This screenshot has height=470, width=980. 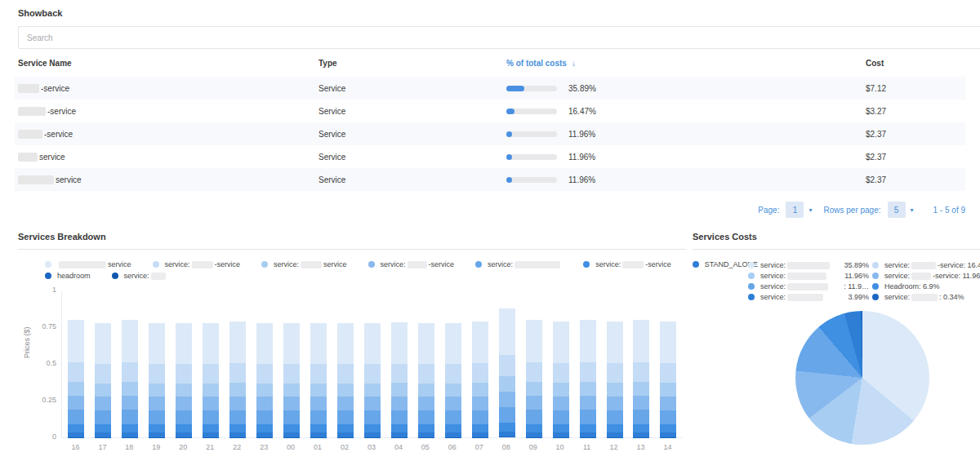 I want to click on legend-item: headroom, so click(x=68, y=276).